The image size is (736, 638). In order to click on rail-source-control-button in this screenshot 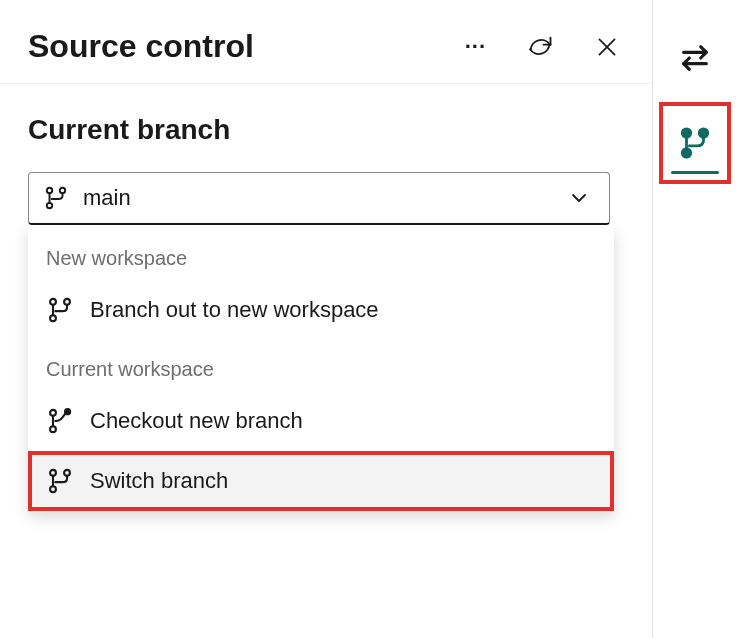, I will do `click(695, 143)`.